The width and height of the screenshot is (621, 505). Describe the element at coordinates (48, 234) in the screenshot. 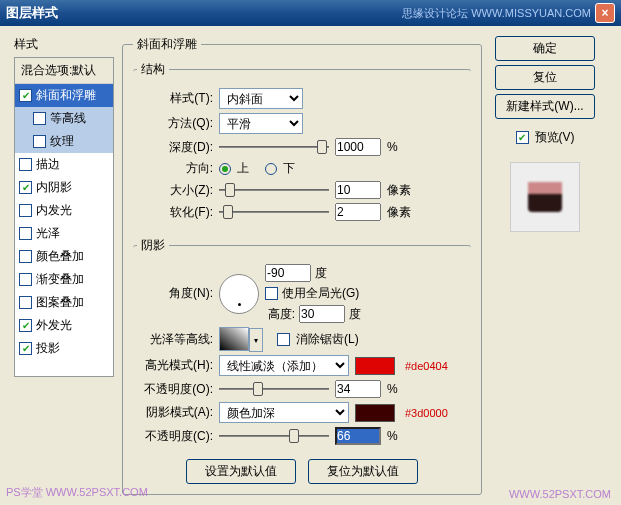

I see `style-item-label: 光泽` at that location.